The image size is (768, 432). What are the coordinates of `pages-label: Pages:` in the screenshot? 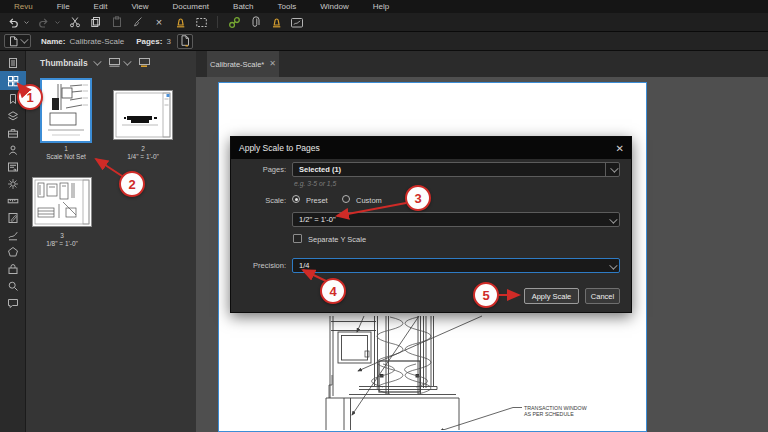 It's located at (149, 42).